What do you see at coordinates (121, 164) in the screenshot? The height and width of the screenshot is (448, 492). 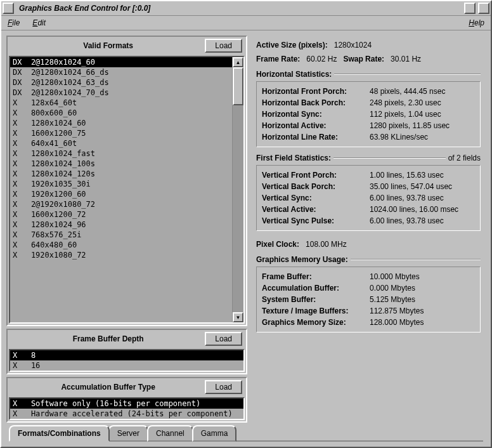 I see `list-item: X 1280x1024_100s` at bounding box center [121, 164].